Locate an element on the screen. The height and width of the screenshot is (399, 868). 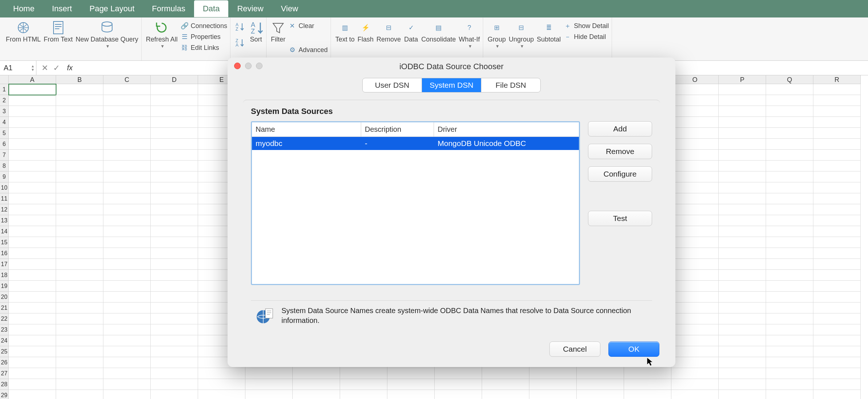
row-header: 17 is located at coordinates (4, 264).